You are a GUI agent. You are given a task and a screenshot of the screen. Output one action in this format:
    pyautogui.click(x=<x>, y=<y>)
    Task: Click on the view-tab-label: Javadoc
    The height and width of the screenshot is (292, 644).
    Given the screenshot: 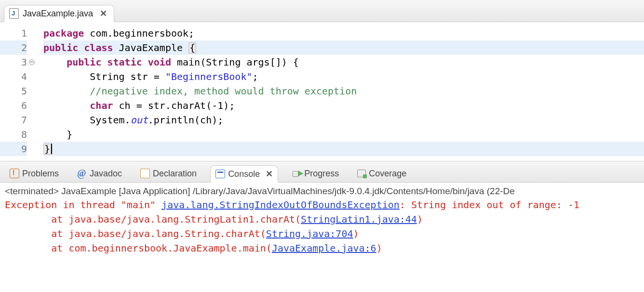 What is the action you would take?
    pyautogui.click(x=106, y=173)
    